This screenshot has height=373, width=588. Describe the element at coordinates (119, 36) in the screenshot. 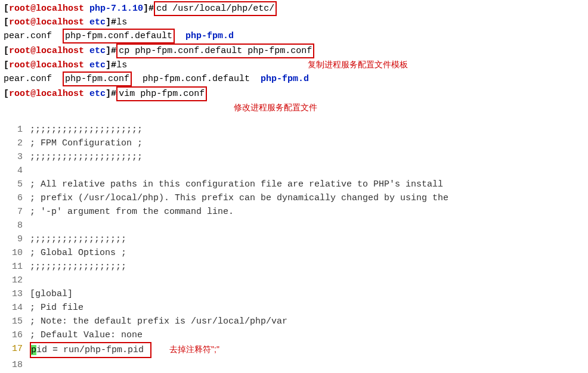

I see `file-php-fpm-conf-default-box: php-fpm.conf.default` at that location.